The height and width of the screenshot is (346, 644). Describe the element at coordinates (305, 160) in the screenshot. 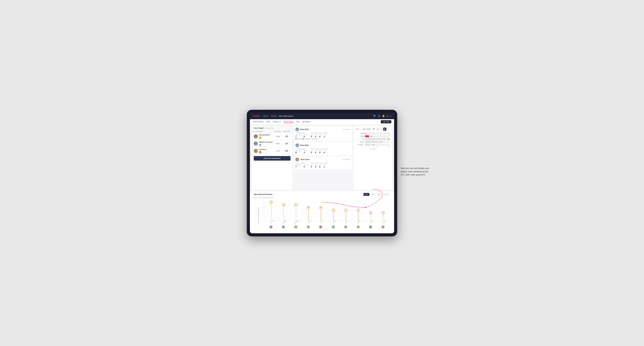

I see `card-player-name: Josh Coles` at that location.